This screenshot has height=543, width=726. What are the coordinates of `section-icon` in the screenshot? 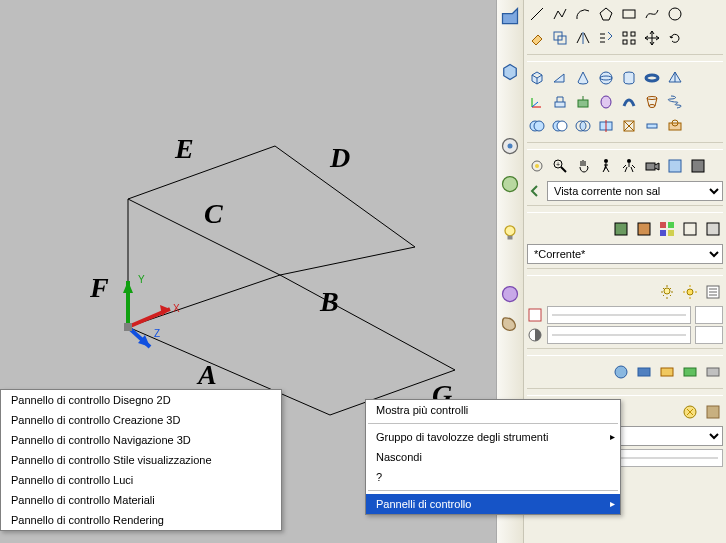 It's located at (629, 126).